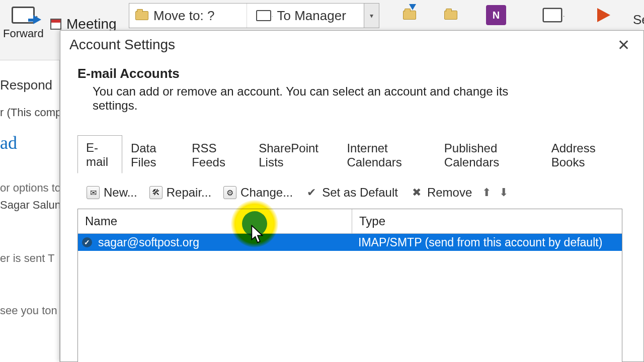 This screenshot has height=362, width=644. What do you see at coordinates (112, 193) in the screenshot?
I see `new-account-button: ✉ New...` at bounding box center [112, 193].